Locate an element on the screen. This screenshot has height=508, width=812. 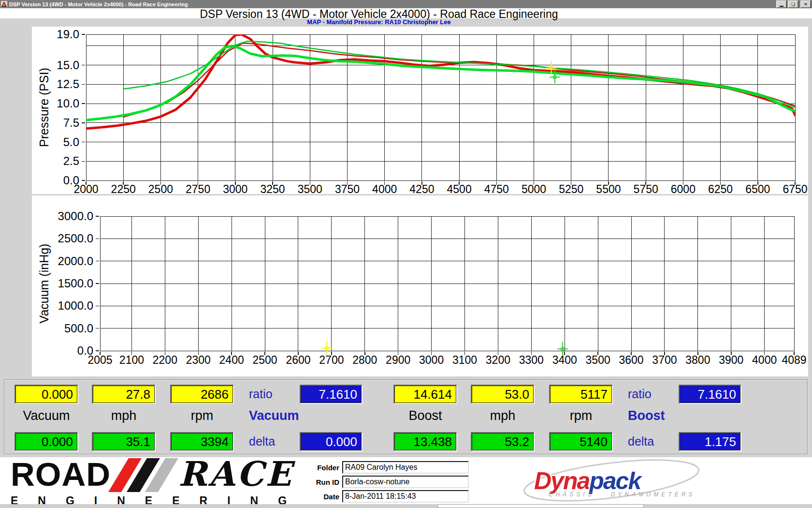
cursor2-mph-value: 35.1 is located at coordinates (124, 442).